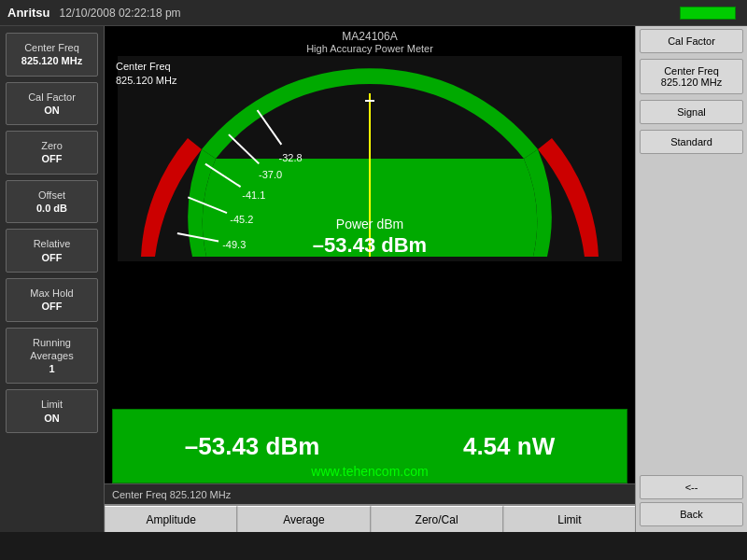  I want to click on sidebar-value-zero: OFF, so click(52, 159).